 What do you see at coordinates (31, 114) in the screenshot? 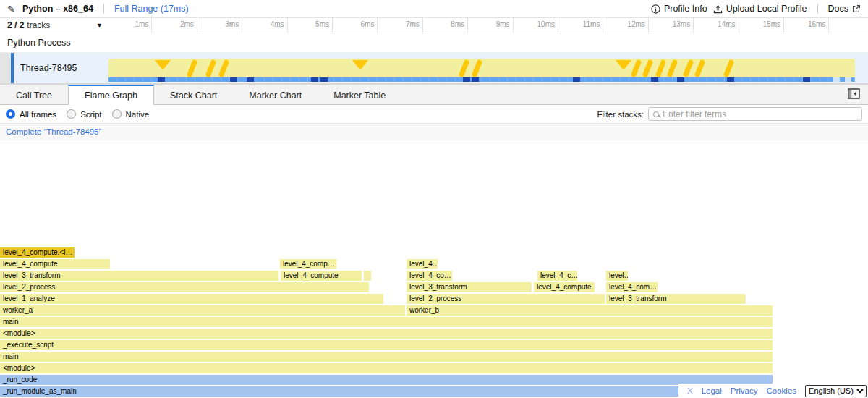
I see `radio-all-frames: All frames` at bounding box center [31, 114].